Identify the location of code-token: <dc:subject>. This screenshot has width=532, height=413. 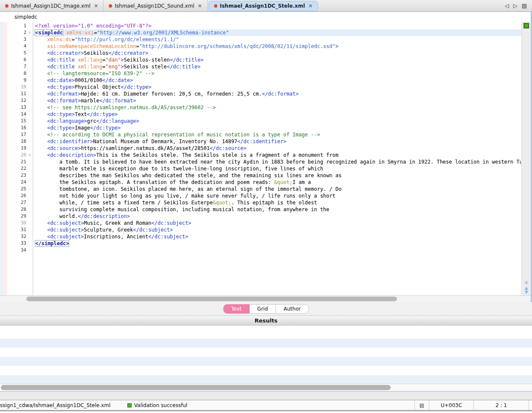
(65, 230).